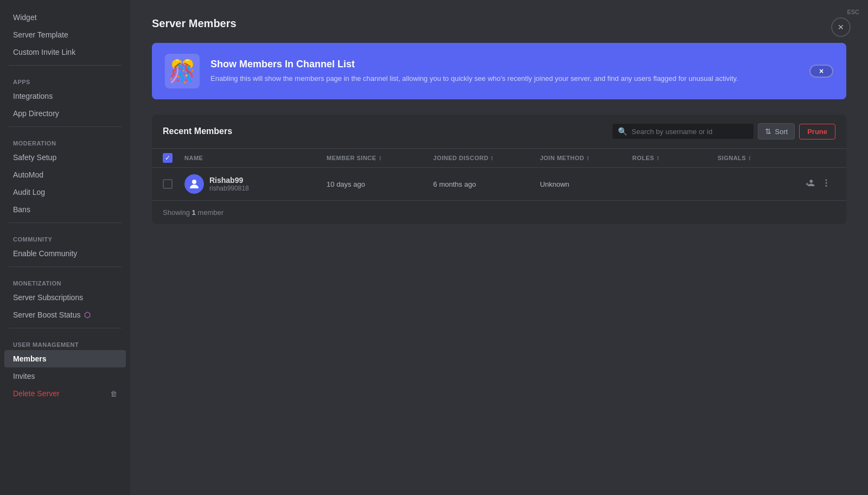 Image resolution: width=868 pixels, height=495 pixels. I want to click on sort-icon: ⇅, so click(768, 131).